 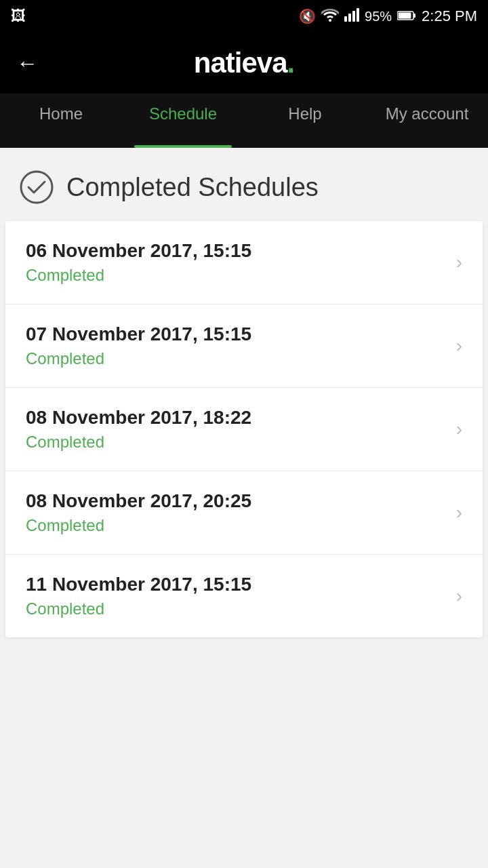 What do you see at coordinates (449, 16) in the screenshot?
I see `status-time: 2:25 PM` at bounding box center [449, 16].